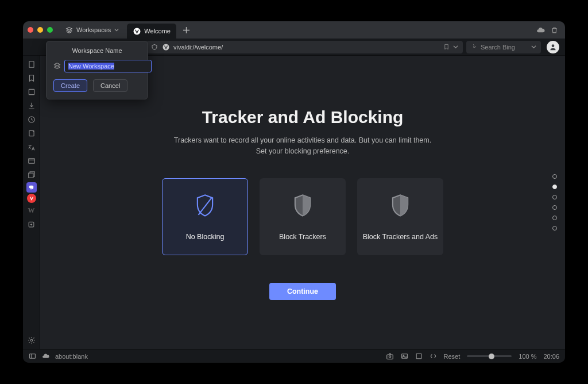 This screenshot has height=384, width=588. Describe the element at coordinates (205, 206) in the screenshot. I see `shield-off-icon` at that location.